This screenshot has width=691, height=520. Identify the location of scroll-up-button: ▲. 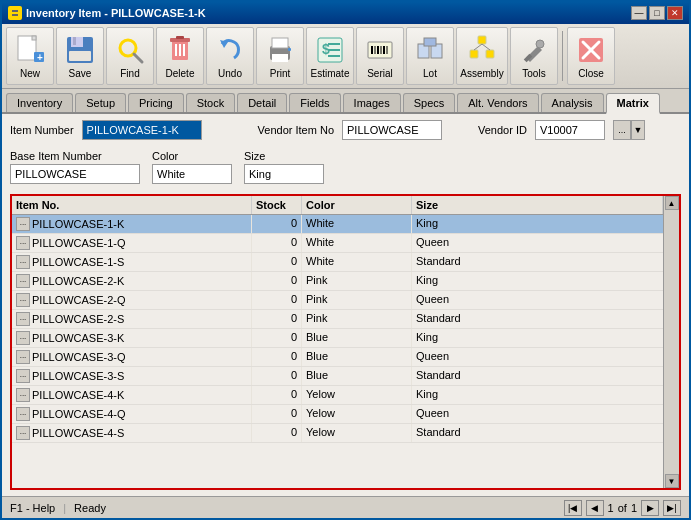
(672, 203).